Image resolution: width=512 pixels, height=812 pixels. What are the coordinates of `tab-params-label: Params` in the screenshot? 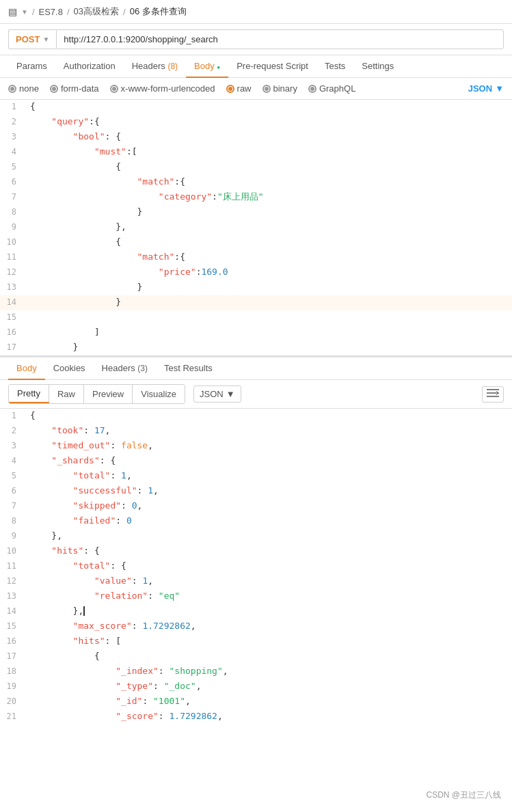 It's located at (31, 66).